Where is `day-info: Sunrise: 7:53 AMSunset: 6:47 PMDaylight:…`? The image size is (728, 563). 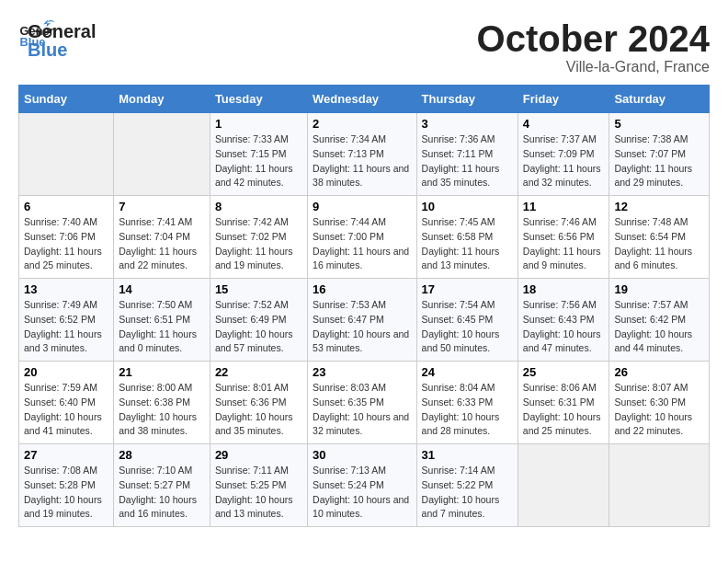 day-info: Sunrise: 7:53 AMSunset: 6:47 PMDaylight:… is located at coordinates (362, 327).